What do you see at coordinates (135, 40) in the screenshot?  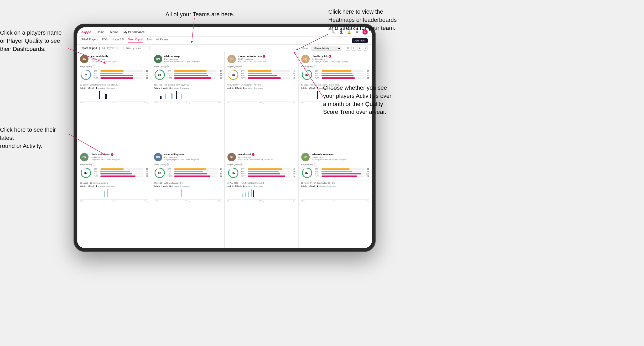 I see `tab-team-clippd: Team Clippd` at bounding box center [135, 40].